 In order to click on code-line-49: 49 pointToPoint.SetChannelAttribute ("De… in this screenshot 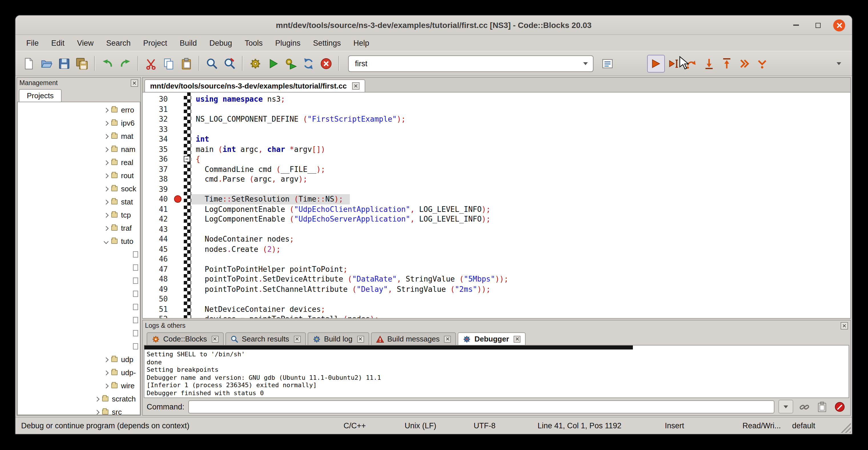, I will do `click(496, 289)`.